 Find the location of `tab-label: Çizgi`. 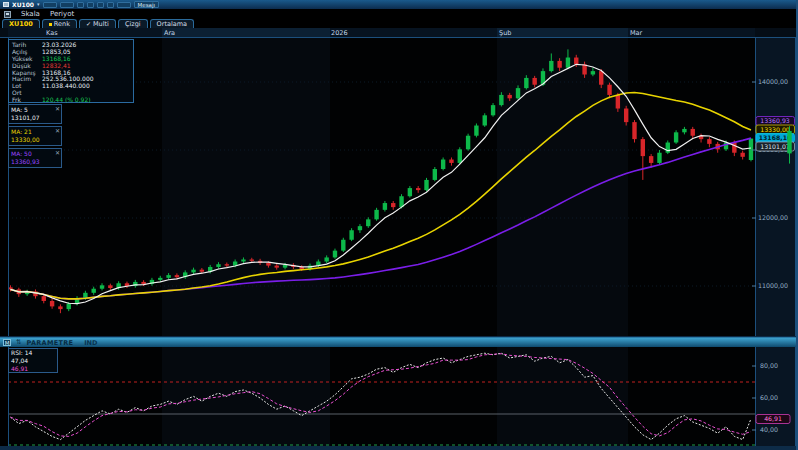

tab-label: Çizgi is located at coordinates (133, 24).